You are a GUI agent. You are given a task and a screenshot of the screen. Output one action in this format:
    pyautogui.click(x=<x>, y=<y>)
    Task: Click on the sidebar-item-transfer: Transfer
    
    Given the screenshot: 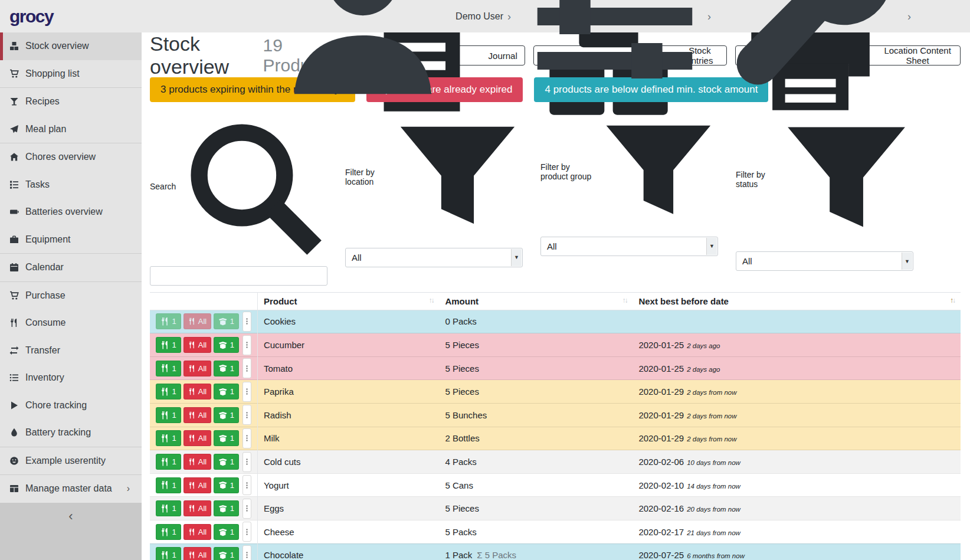 What is the action you would take?
    pyautogui.click(x=71, y=351)
    